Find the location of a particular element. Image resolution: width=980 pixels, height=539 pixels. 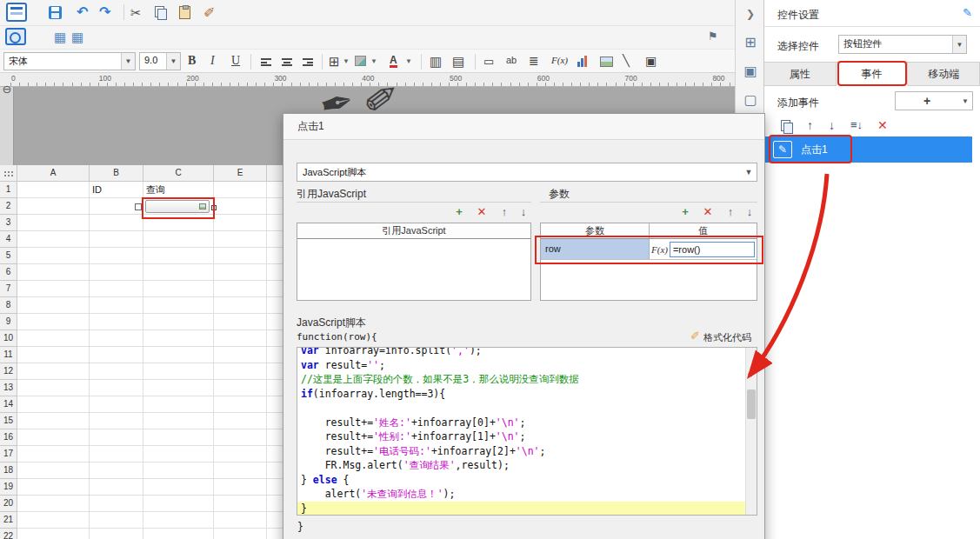

param-value-input: =row() is located at coordinates (712, 250).